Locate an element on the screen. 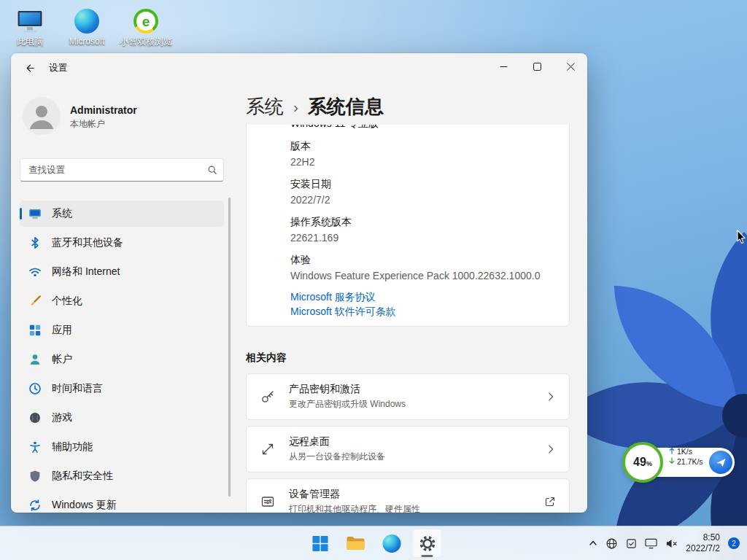  sidebar-item-time-language: 时间和语言 is located at coordinates (122, 389).